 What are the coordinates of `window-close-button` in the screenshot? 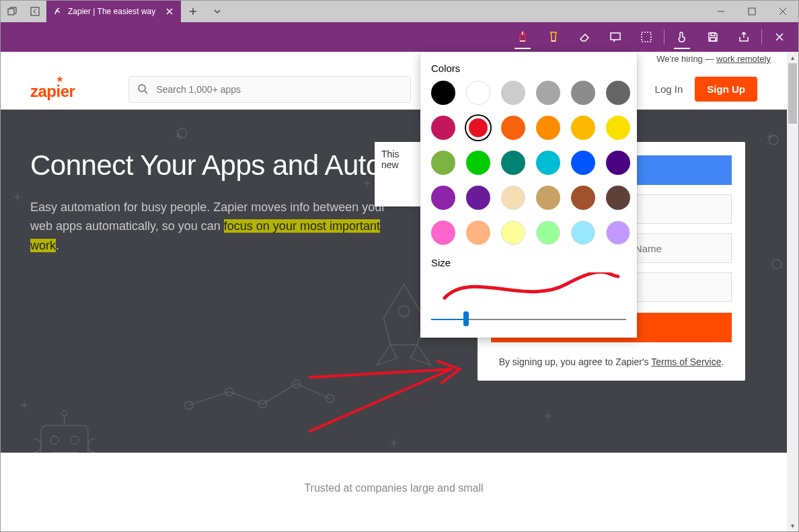 It's located at (783, 11).